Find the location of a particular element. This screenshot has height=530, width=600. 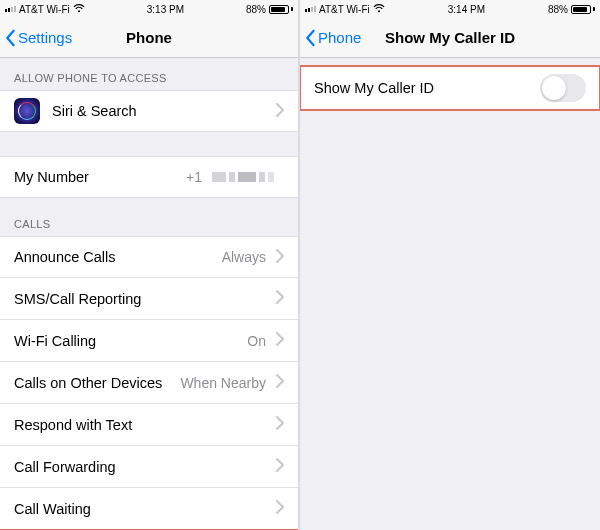

siri-icon is located at coordinates (27, 111).